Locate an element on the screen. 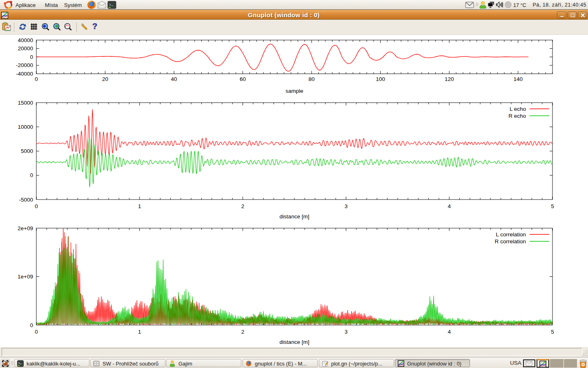 The height and width of the screenshot is (368, 588). svg-text: sample is located at coordinates (294, 91).